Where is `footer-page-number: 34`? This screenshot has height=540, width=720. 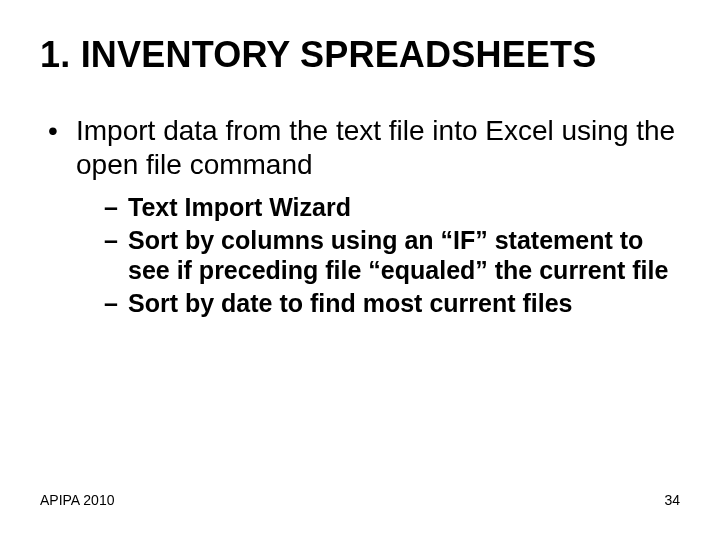
footer-page-number: 34 is located at coordinates (672, 500).